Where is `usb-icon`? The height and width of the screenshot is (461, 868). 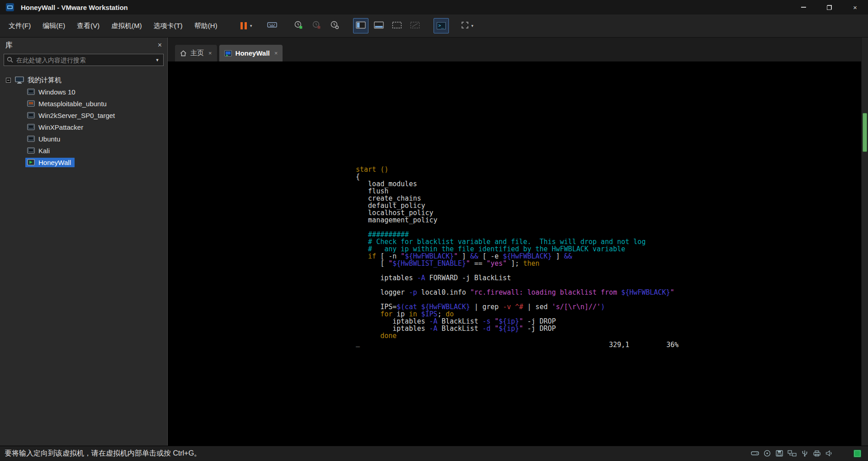
usb-icon is located at coordinates (805, 453).